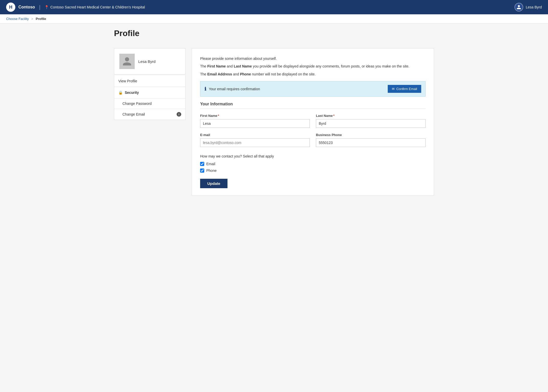 Image resolution: width=548 pixels, height=392 pixels. I want to click on sidebar-avatar, so click(127, 61).